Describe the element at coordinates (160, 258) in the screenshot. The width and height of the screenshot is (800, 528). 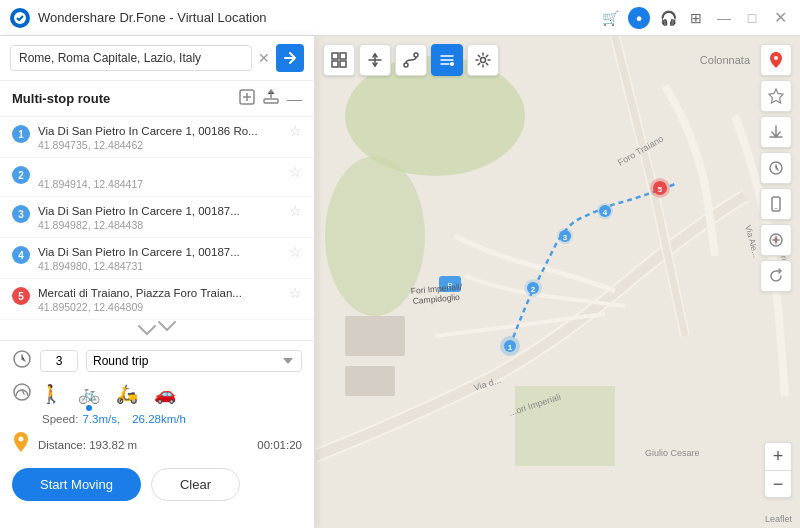
I see `route-text-4: Via Di San Pietro In Carcere 1, 00187...…` at that location.